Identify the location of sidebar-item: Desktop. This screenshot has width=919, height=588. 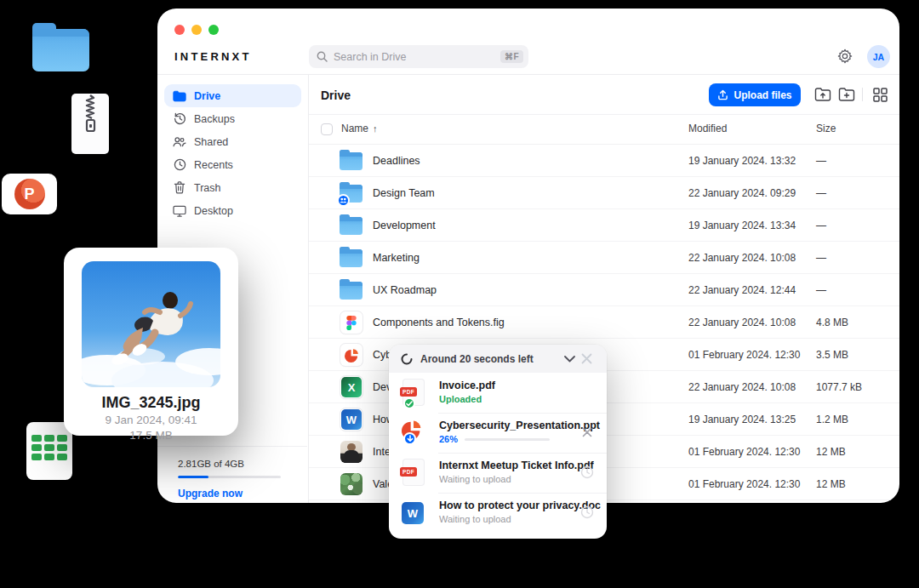
(233, 211).